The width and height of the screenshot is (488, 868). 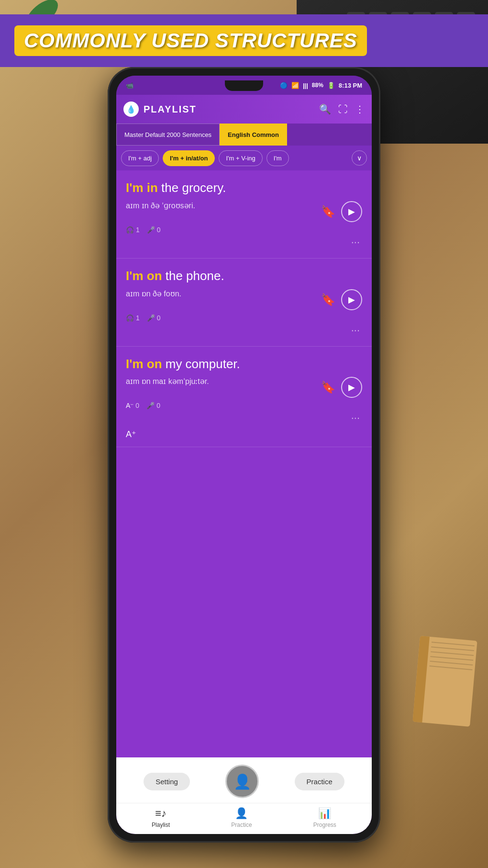 I want to click on header-icons: 🔍 ⛶ ⋮, so click(x=342, y=109).